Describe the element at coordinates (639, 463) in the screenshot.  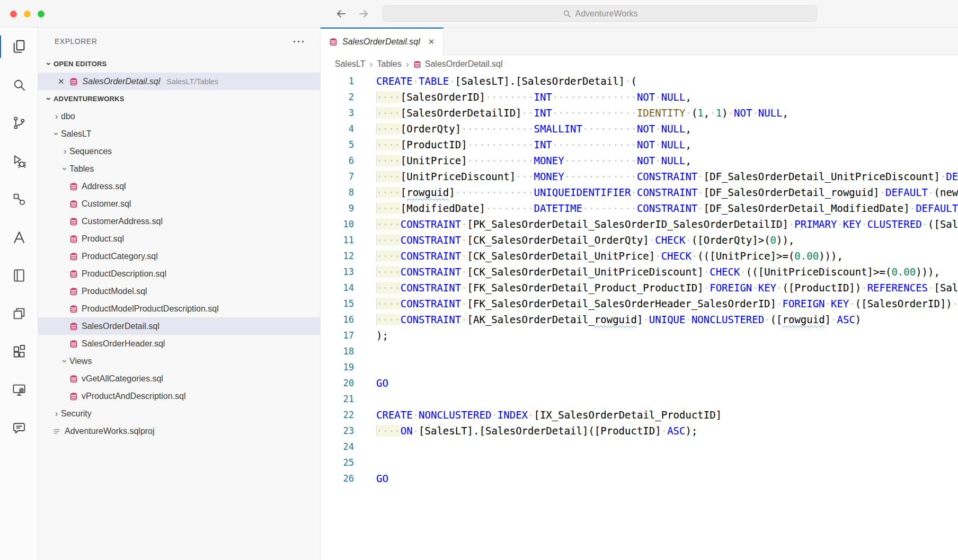
I see `code-line-25: 25` at that location.